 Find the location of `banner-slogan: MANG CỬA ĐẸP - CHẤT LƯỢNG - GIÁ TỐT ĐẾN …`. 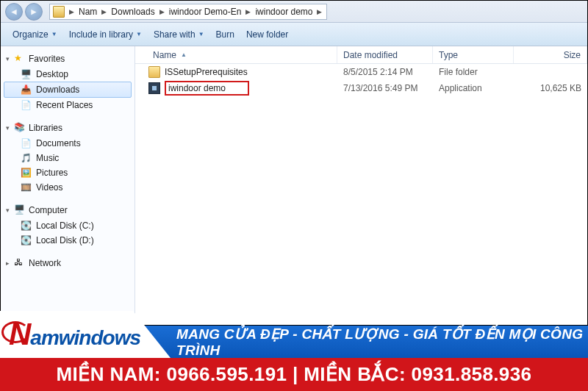

banner-slogan: MANG CỬA ĐẸP - CHẤT LƯỢNG - GIÁ TỐT ĐẾN … is located at coordinates (382, 342).